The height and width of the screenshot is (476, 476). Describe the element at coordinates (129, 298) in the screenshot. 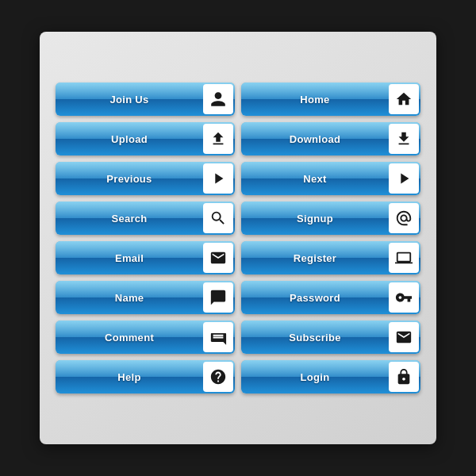

I see `name-label: Name` at that location.